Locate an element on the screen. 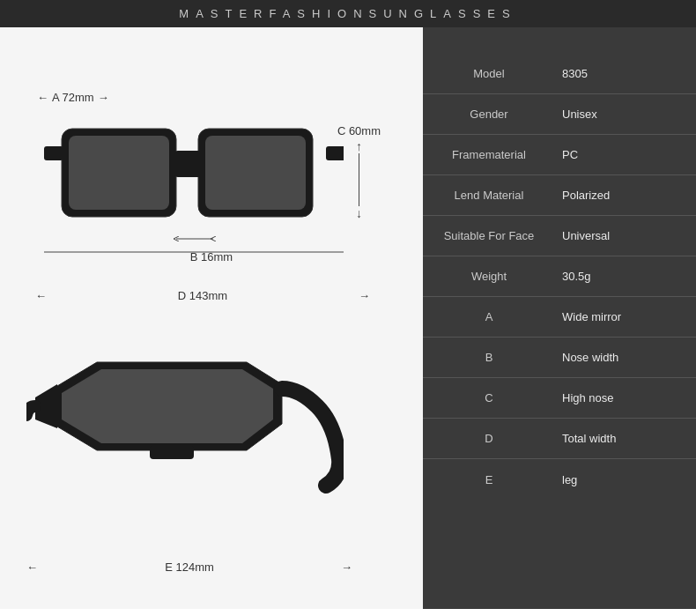  spec-value: High nose is located at coordinates (626, 398).